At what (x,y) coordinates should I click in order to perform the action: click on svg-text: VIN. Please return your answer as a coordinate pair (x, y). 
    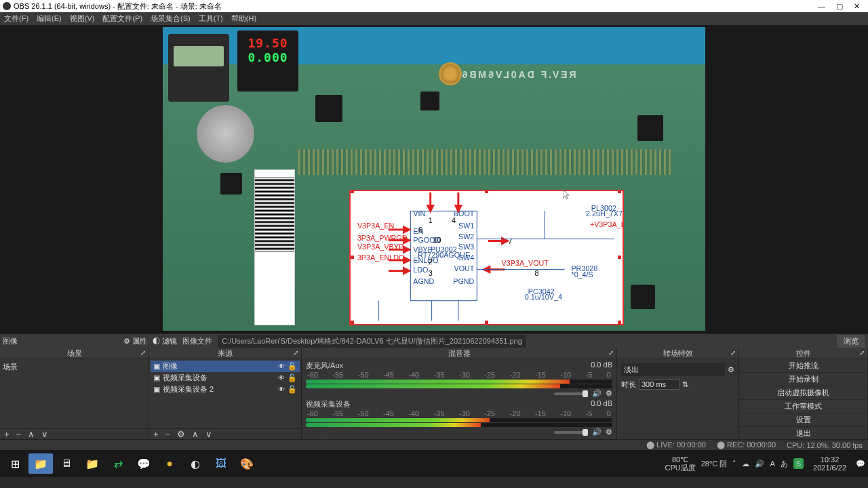
    Looking at the image, I should click on (419, 214).